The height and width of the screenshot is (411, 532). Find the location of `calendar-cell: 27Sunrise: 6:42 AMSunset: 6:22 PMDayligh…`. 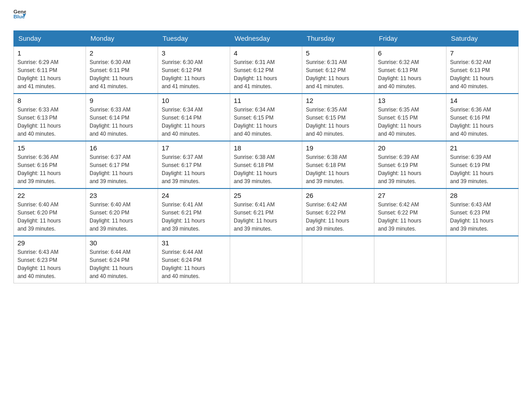

calendar-cell: 27Sunrise: 6:42 AMSunset: 6:22 PMDayligh… is located at coordinates (410, 212).